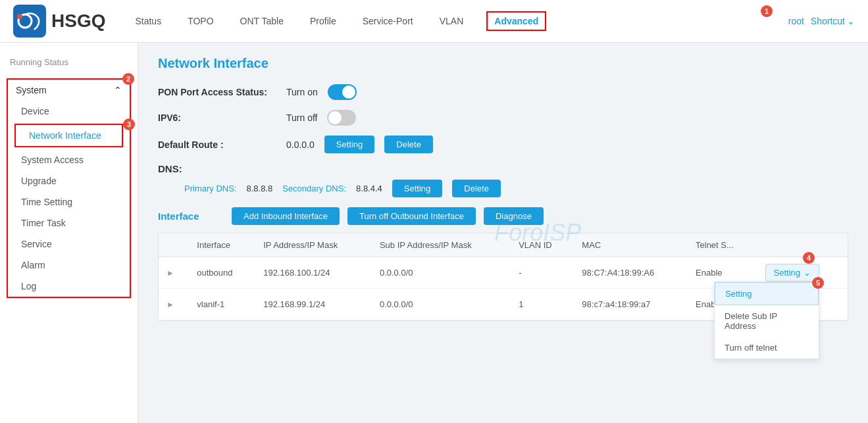 The image size is (868, 423). Describe the element at coordinates (388, 21) in the screenshot. I see `nav-service-port: Service-Port` at that location.